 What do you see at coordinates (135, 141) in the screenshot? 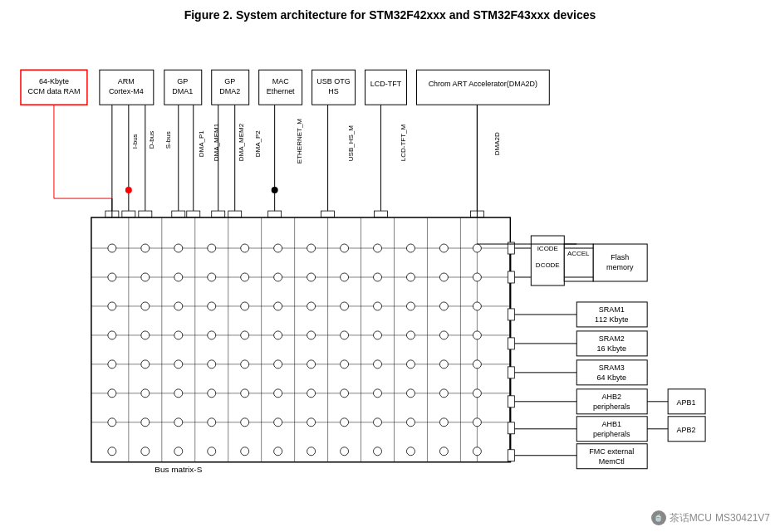
I see `svg-text: I-bus` at bounding box center [135, 141].